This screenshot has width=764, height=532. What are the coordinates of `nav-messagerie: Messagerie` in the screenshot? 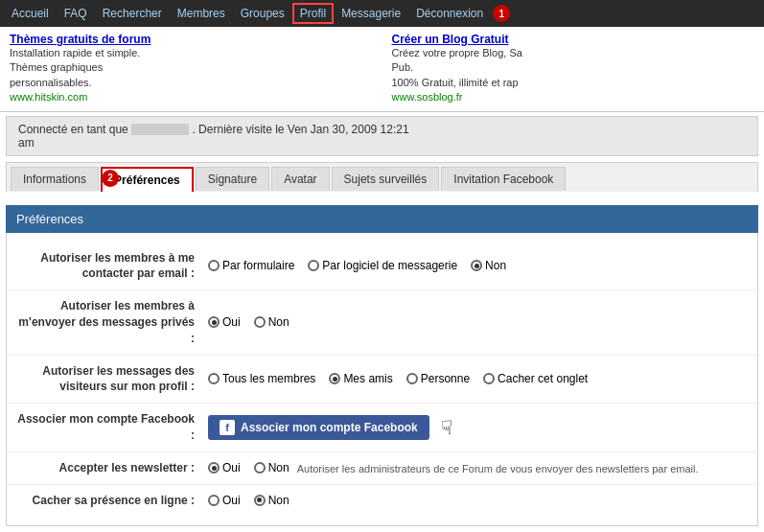 It's located at (371, 13).